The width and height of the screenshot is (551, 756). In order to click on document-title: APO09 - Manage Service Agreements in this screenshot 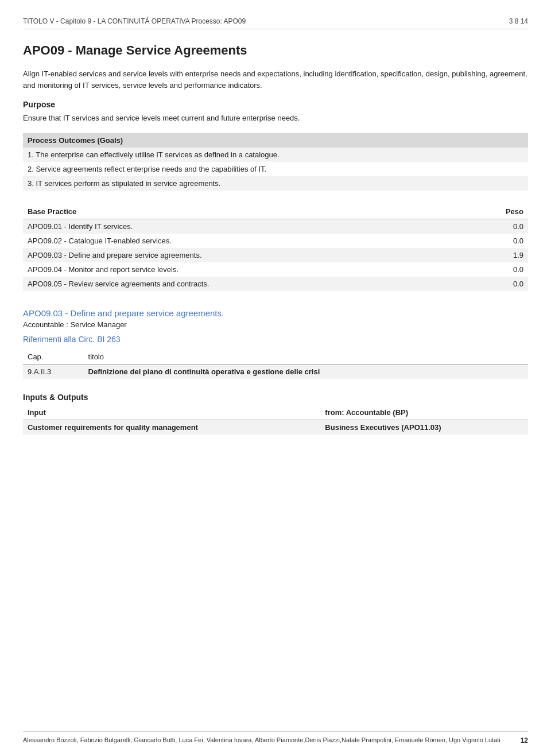, I will do `click(276, 51)`.